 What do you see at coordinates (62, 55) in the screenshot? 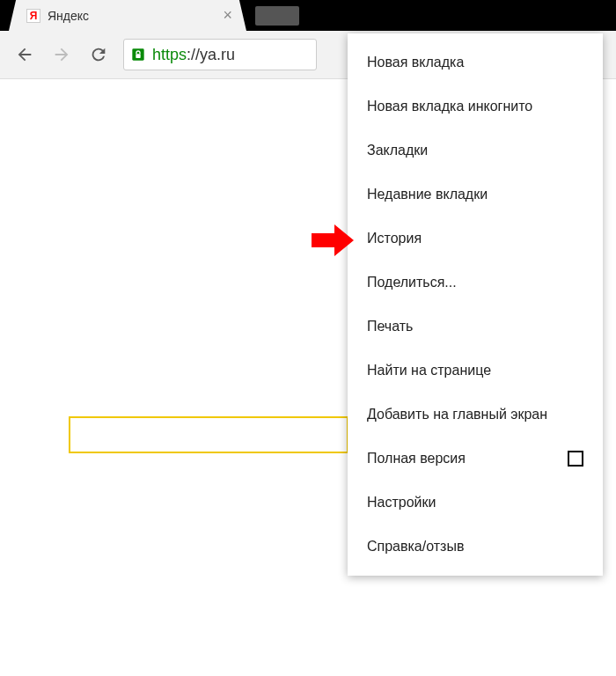
I see `arrow-right-icon` at bounding box center [62, 55].